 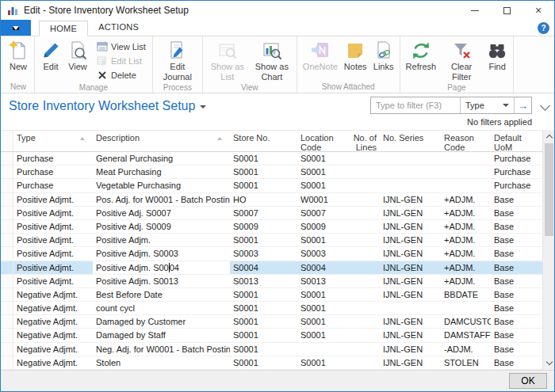 What do you see at coordinates (271, 200) in the screenshot?
I see `table-row: Positive Adjmt.Pos. Adj. for W0001 - Bat…` at bounding box center [271, 200].